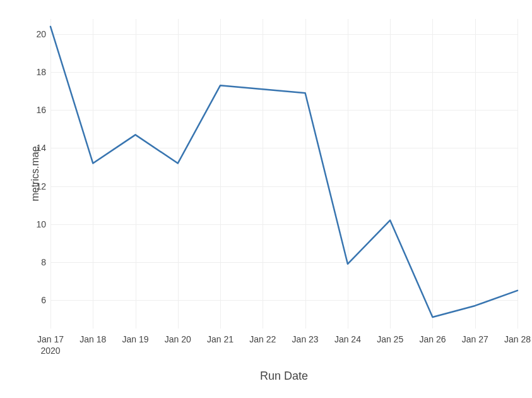 Image resolution: width=532 pixels, height=398 pixels. I want to click on x-tick-label: Jan 23, so click(305, 339).